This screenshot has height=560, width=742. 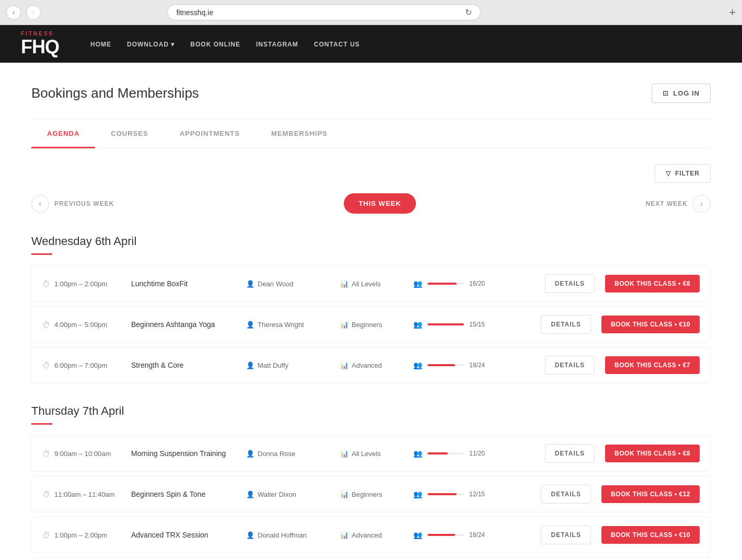 What do you see at coordinates (449, 453) in the screenshot?
I see `class-spots: 👥 11/20` at bounding box center [449, 453].